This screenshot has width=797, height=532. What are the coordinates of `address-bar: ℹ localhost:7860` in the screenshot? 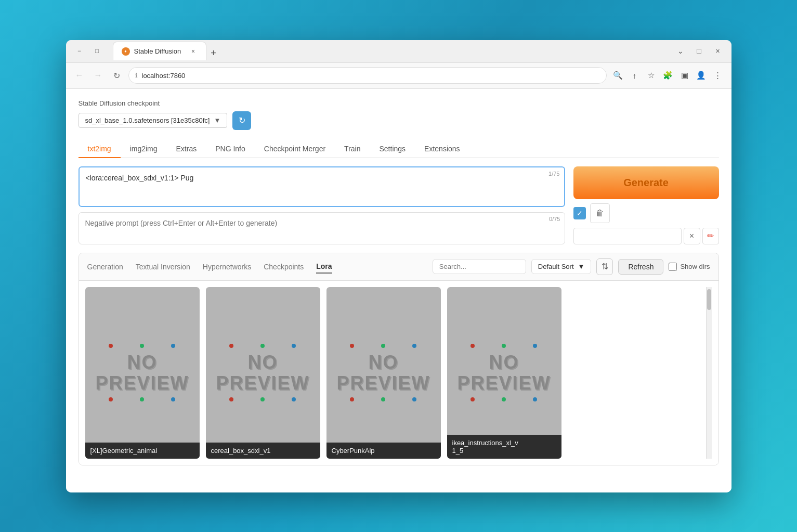 It's located at (368, 75).